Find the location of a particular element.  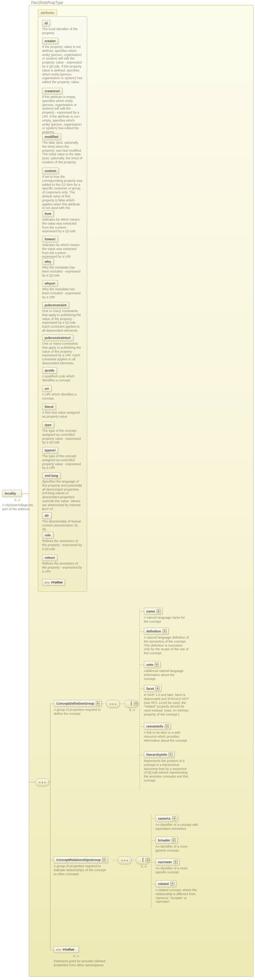

conn-crg-to-comp is located at coordinates (115, 860).